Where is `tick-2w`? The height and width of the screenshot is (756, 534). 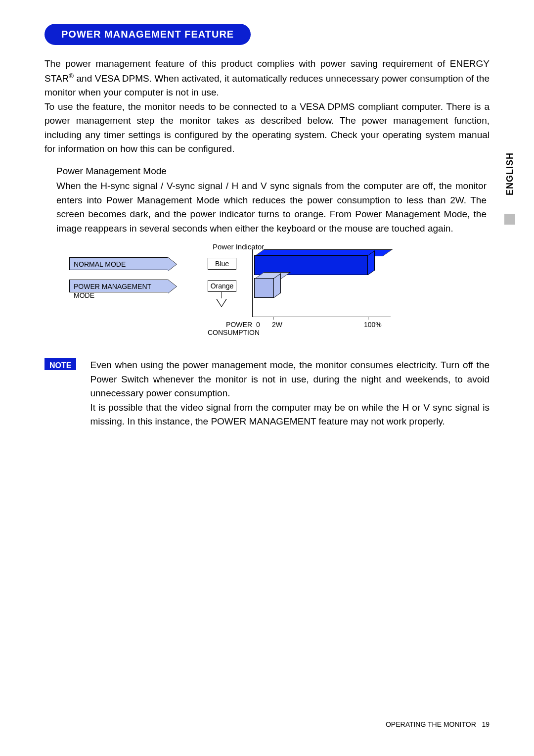 tick-2w is located at coordinates (273, 318).